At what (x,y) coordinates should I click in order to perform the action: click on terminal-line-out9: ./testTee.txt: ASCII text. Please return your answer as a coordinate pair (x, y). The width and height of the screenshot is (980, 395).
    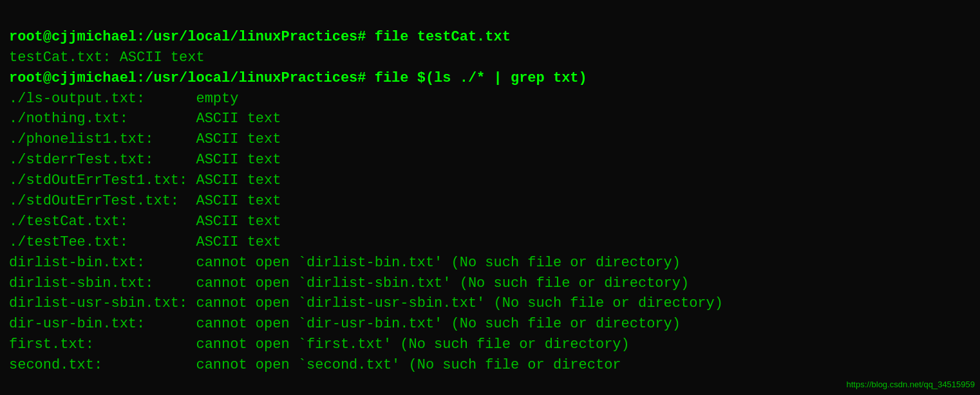
    Looking at the image, I should click on (490, 243).